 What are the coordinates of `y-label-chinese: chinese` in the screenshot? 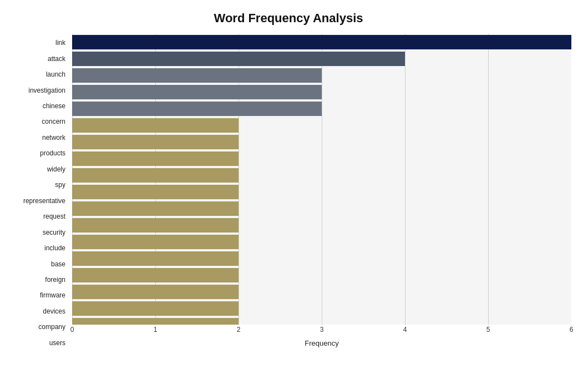 It's located at (55, 106).